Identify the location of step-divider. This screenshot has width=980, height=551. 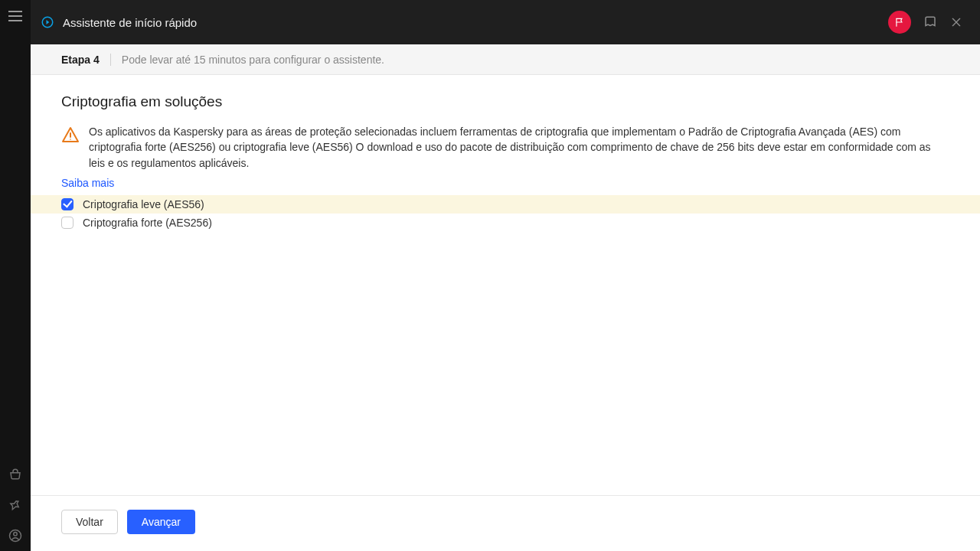
(110, 60).